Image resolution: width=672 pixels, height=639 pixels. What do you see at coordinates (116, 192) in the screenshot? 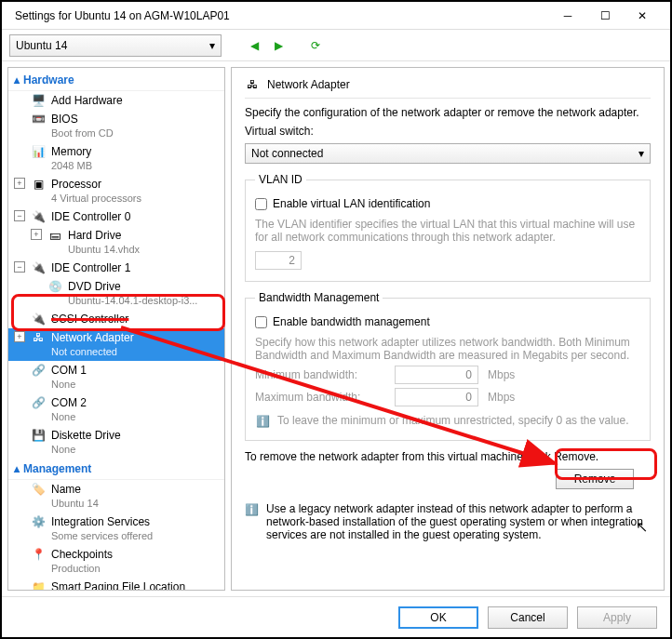
I see `sidebar-item-processor: + ▣Processor 4 Virtual processors` at bounding box center [116, 192].